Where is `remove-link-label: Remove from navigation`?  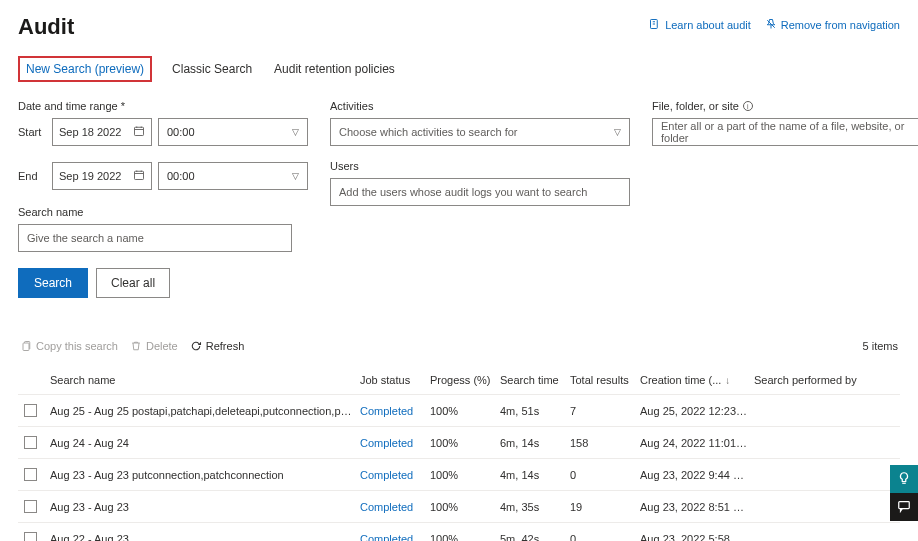 remove-link-label: Remove from navigation is located at coordinates (840, 25).